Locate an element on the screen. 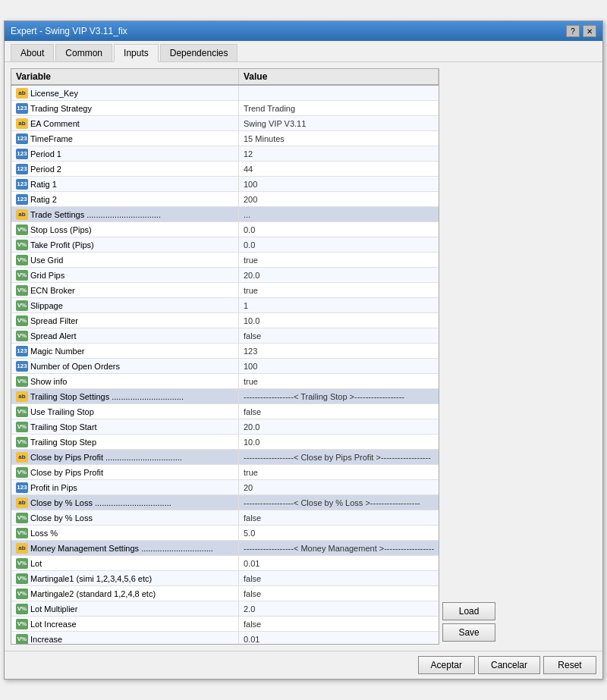 The width and height of the screenshot is (607, 700). variable-name: EA Comment is located at coordinates (55, 124).